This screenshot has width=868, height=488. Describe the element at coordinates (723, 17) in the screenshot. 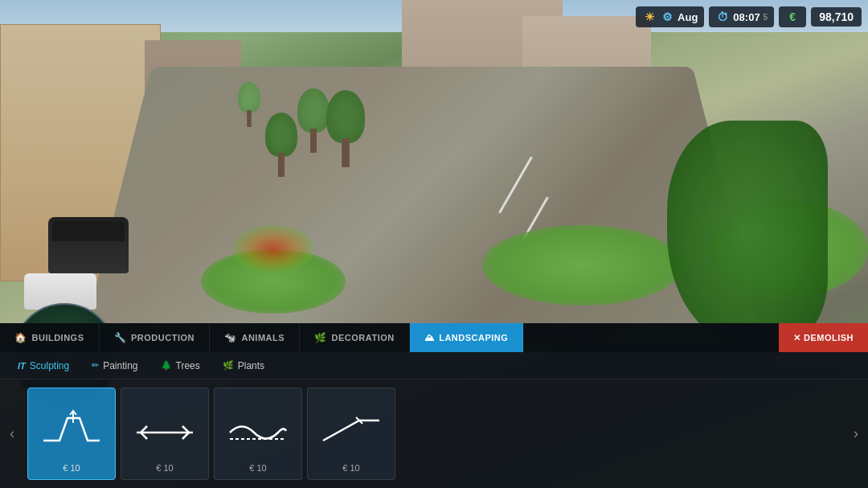

I see `clock-icon: ⏱` at that location.